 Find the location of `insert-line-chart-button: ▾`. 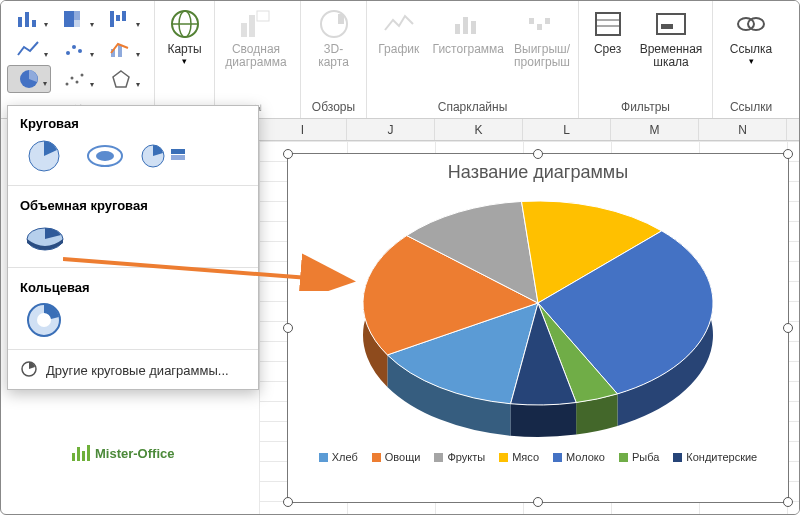

insert-line-chart-button: ▾ is located at coordinates (29, 49).